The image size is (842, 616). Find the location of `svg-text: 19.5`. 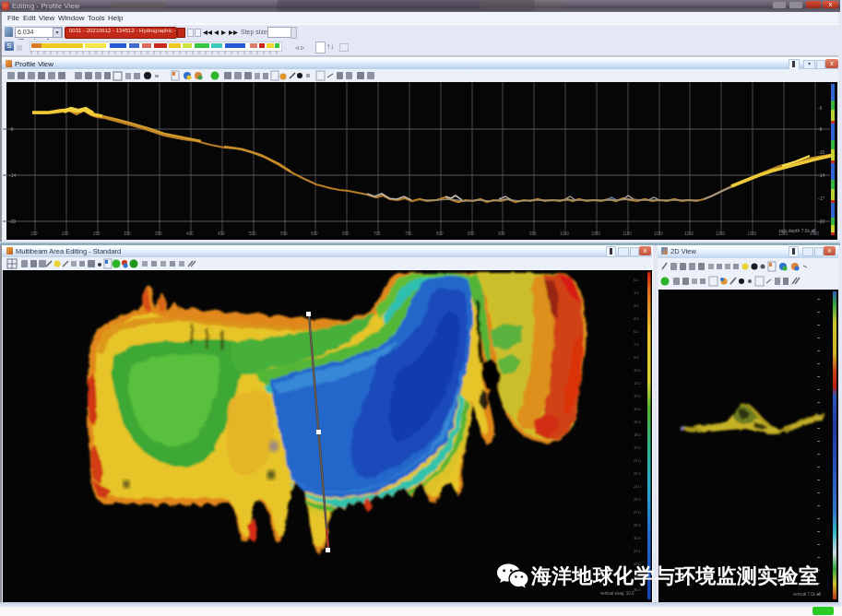

svg-text: 19.5 is located at coordinates (638, 448).